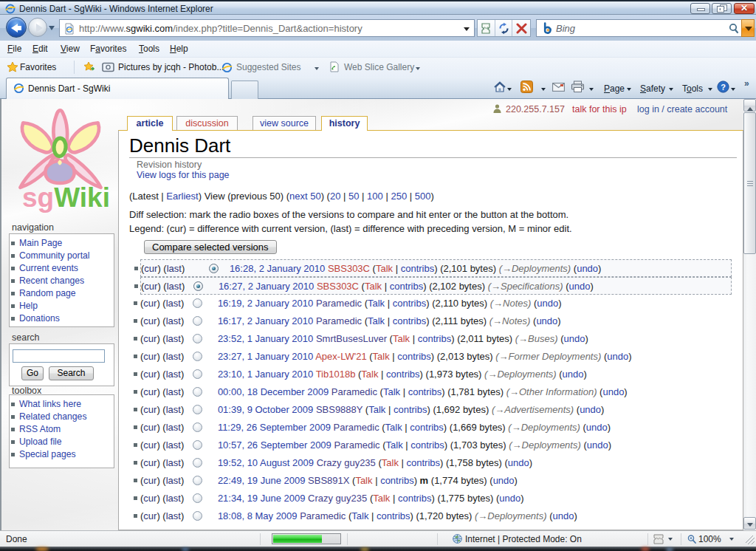  I want to click on revision-time-link: 23:10, 1 January 2010, so click(266, 374).